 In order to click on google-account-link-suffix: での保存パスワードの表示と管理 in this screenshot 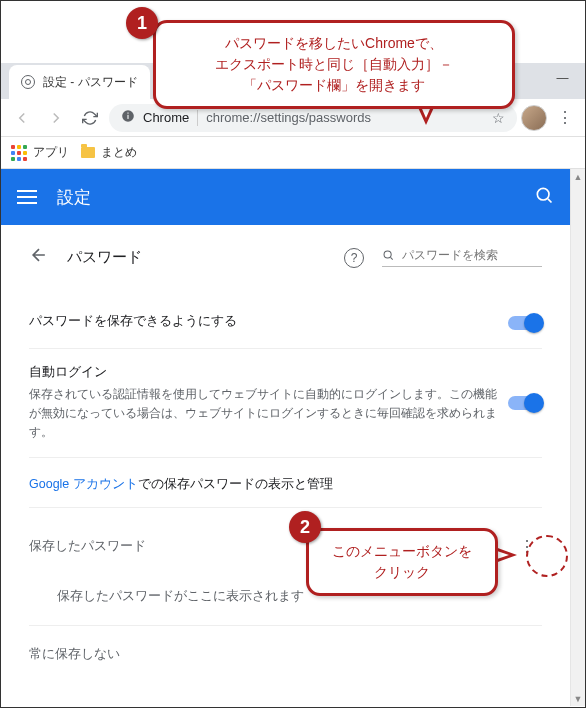, I will do `click(236, 484)`.